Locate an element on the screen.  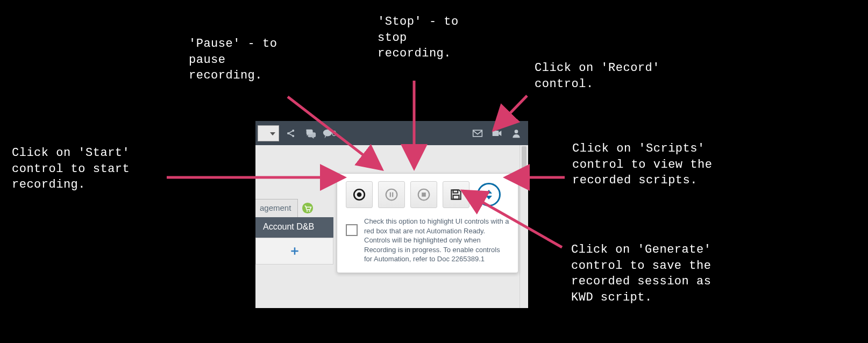
tab-account-dnb: Account D&B is located at coordinates (295, 227).